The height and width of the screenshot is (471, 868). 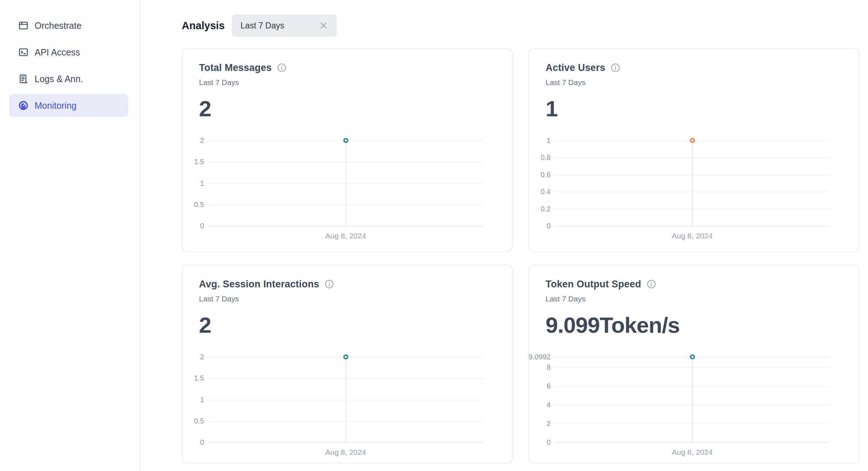 What do you see at coordinates (692, 183) in the screenshot?
I see `chart-plot-area: 10.80.60.40.20` at bounding box center [692, 183].